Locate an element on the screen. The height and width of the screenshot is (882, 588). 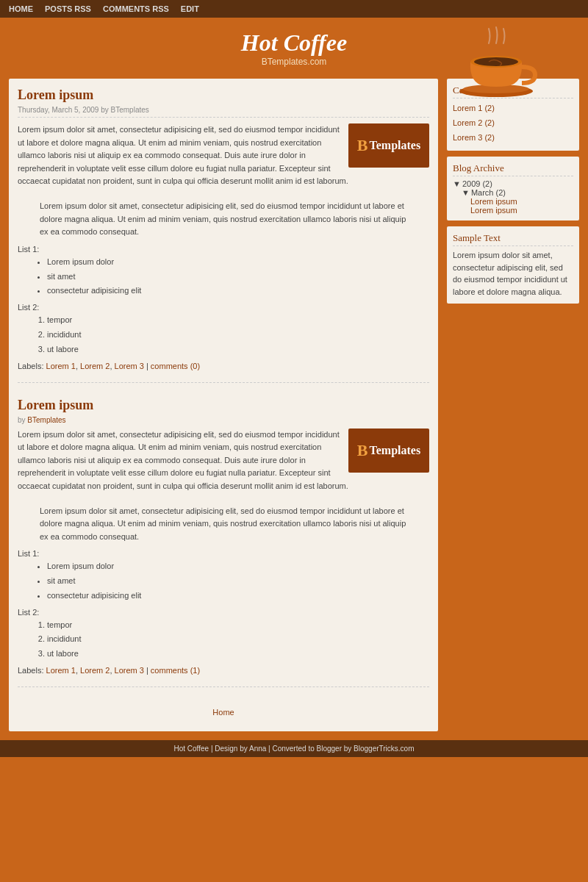
archive-post-2: Lorem ipsum is located at coordinates (513, 210).